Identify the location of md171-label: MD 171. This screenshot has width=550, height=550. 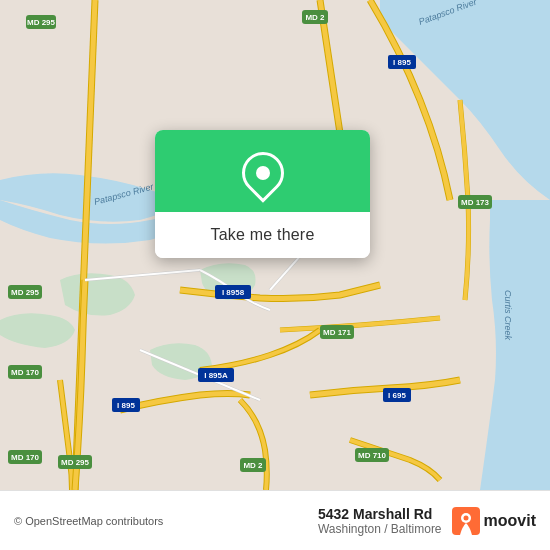
(338, 332).